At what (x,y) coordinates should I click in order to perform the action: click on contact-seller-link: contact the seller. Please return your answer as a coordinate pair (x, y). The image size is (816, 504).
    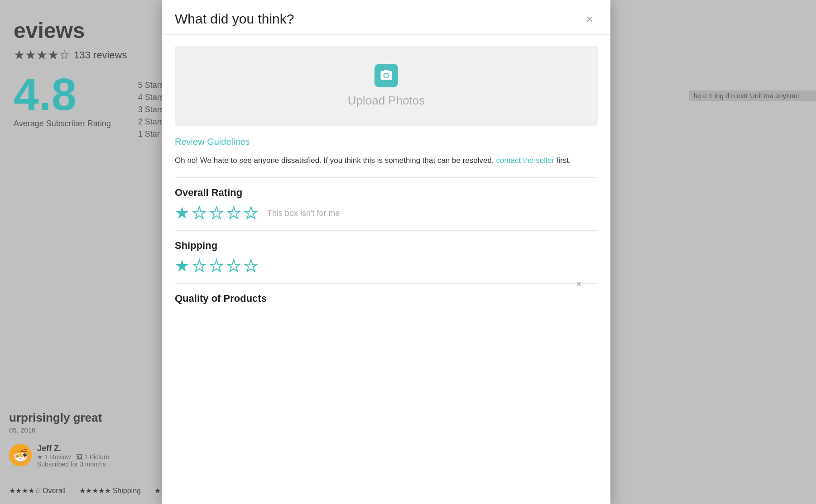
    Looking at the image, I should click on (525, 160).